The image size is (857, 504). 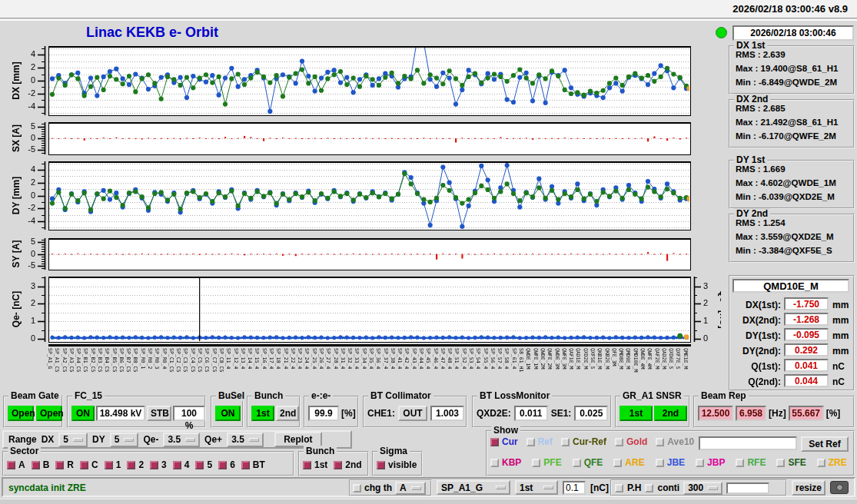 I want to click on show-ref-checkbox: Ref, so click(x=540, y=442).